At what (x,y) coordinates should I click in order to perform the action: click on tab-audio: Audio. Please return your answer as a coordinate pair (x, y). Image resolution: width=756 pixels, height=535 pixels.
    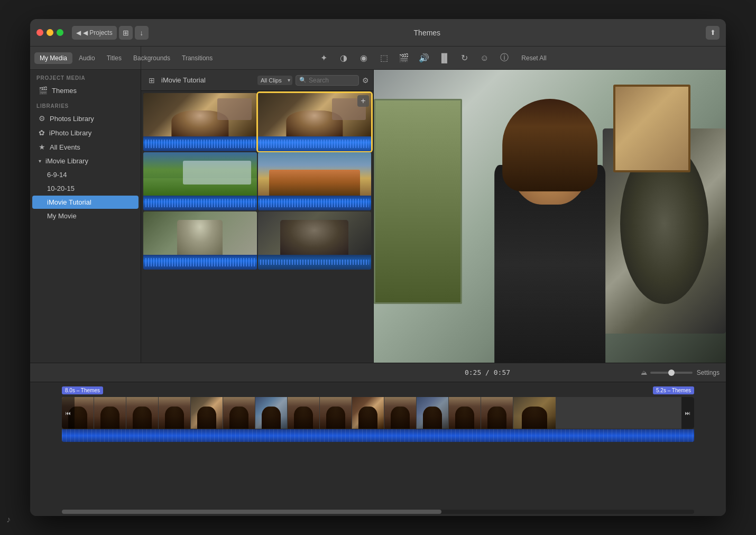
    Looking at the image, I should click on (87, 58).